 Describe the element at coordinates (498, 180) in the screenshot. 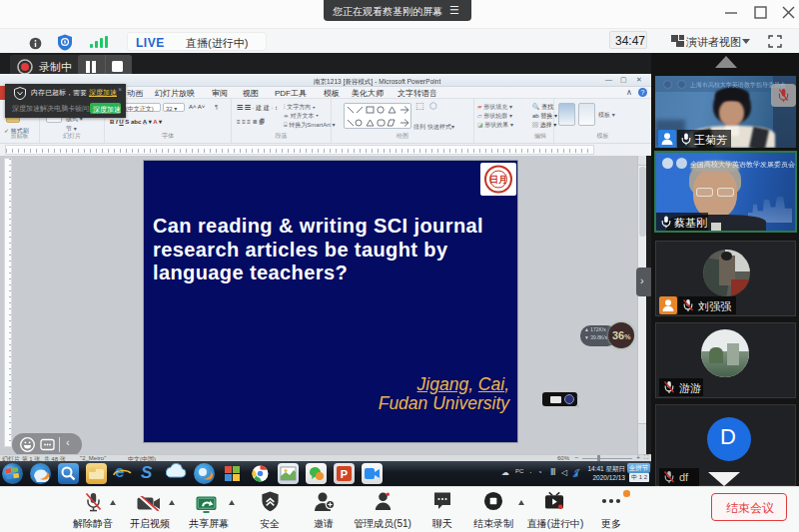

I see `svg-text: 日月` at that location.